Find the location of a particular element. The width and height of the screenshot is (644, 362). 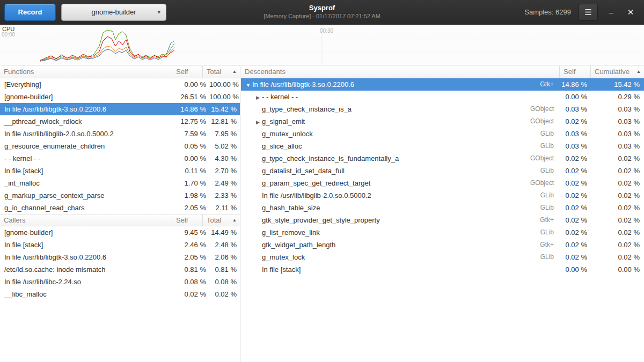

self-percent: 26.51 % is located at coordinates (194, 97).